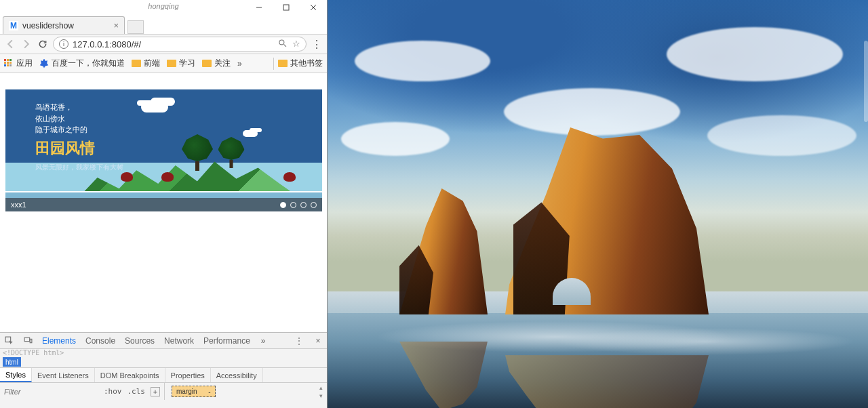 The height and width of the screenshot is (408, 868). Describe the element at coordinates (216, 64) in the screenshot. I see `bookmark-folder: 关注` at that location.